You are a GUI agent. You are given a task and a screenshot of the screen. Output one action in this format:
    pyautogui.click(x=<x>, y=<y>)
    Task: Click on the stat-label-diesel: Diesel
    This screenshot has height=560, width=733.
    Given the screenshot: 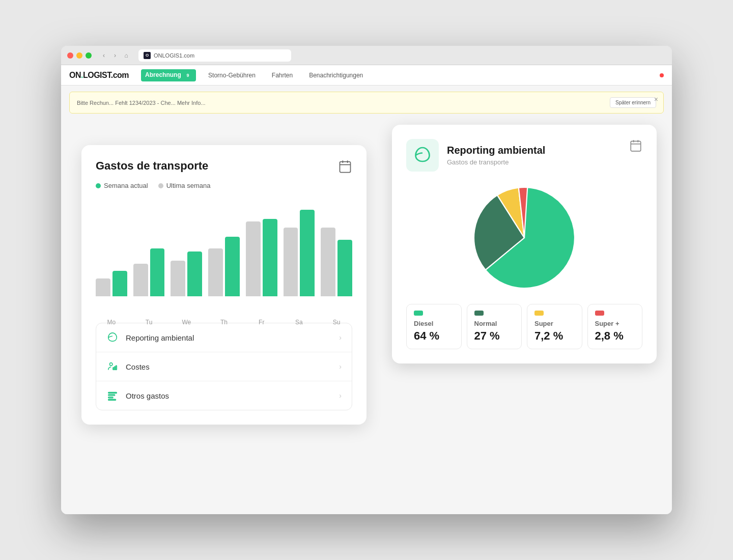 What is the action you would take?
    pyautogui.click(x=434, y=324)
    